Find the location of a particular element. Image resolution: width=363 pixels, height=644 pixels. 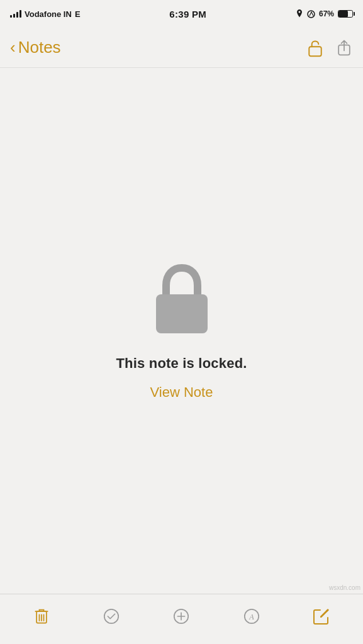

battery-percent: 67% is located at coordinates (327, 14).